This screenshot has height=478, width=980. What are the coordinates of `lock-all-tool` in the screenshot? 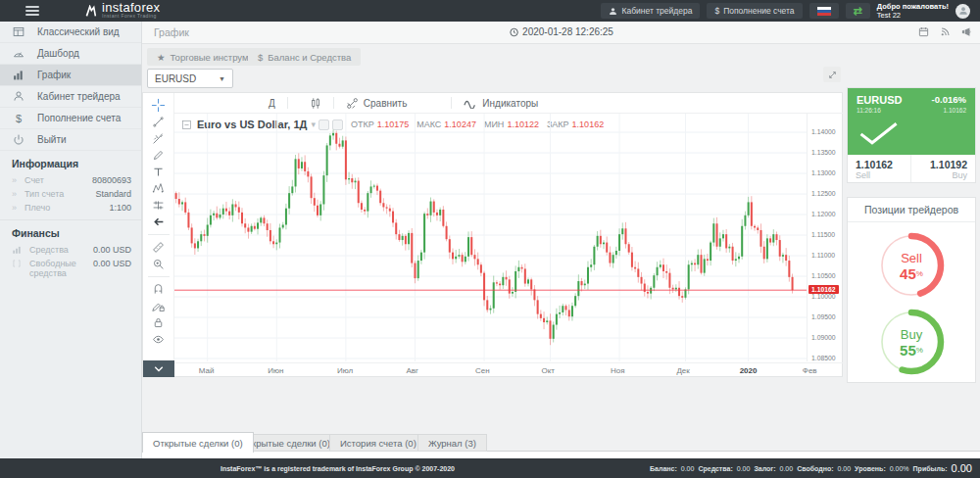 It's located at (159, 323).